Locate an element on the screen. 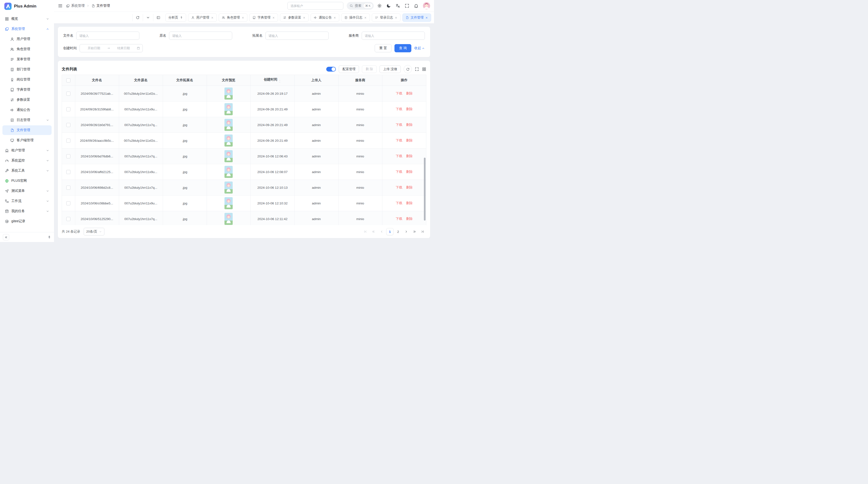 This screenshot has height=484, width=868. reset-button: 重 置 is located at coordinates (383, 48).